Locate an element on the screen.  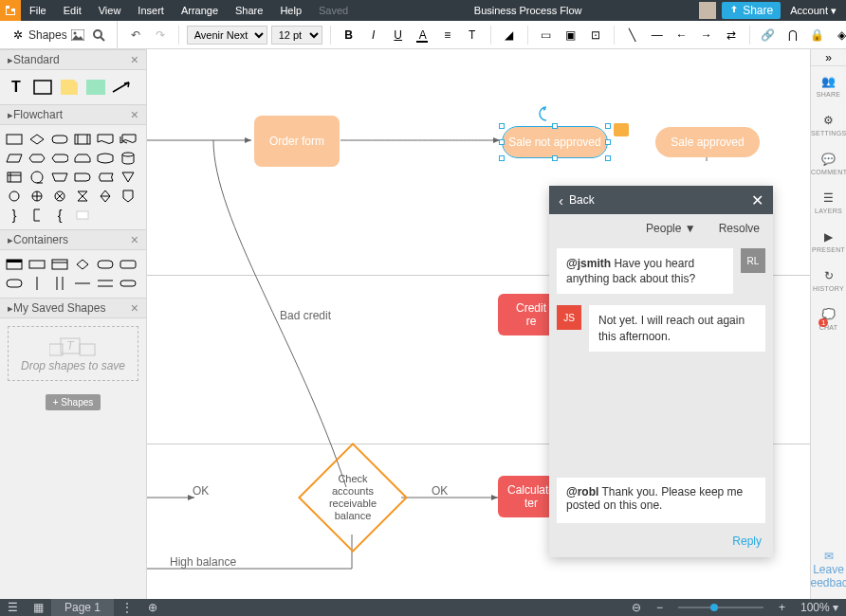
cat-mysaved: ▸ My Saved Shapes× is located at coordinates (73, 308).